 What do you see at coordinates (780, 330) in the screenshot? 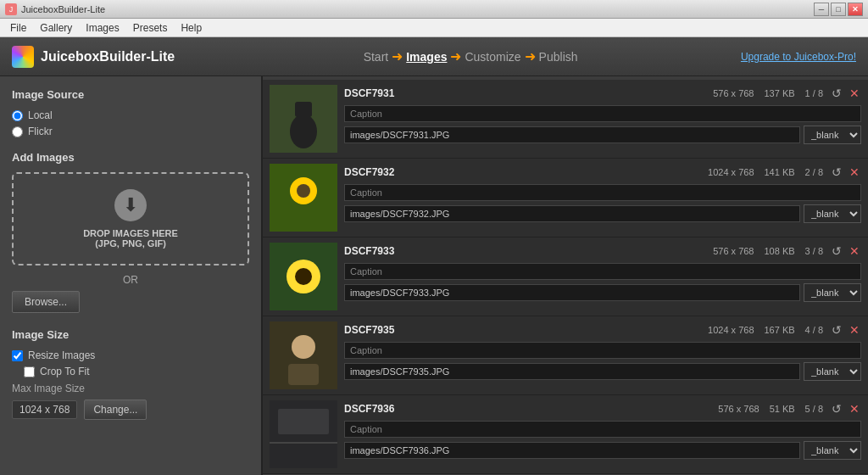
I see `image-size: 167 KB` at bounding box center [780, 330].